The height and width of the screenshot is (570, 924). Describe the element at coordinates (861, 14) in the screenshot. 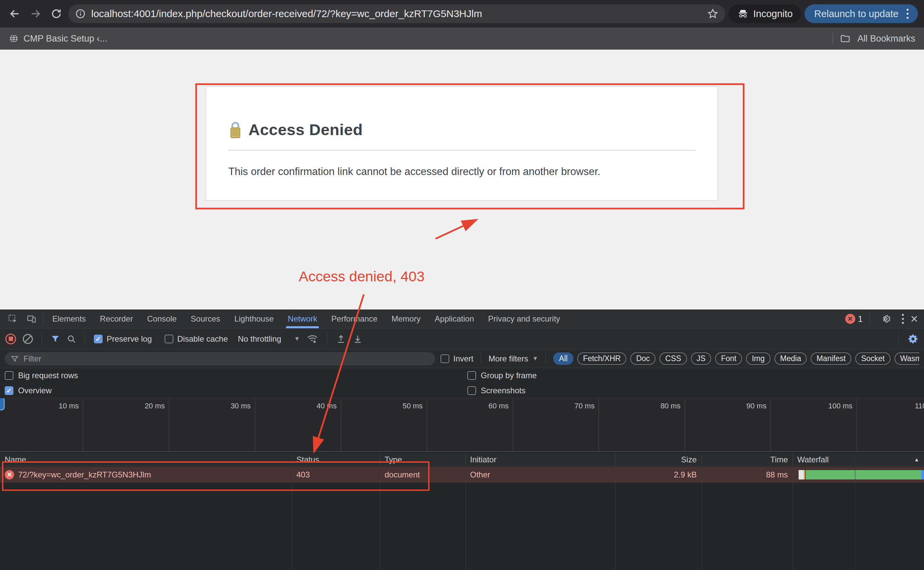

I see `relaunch-to-update-button: Relaunch to update` at that location.